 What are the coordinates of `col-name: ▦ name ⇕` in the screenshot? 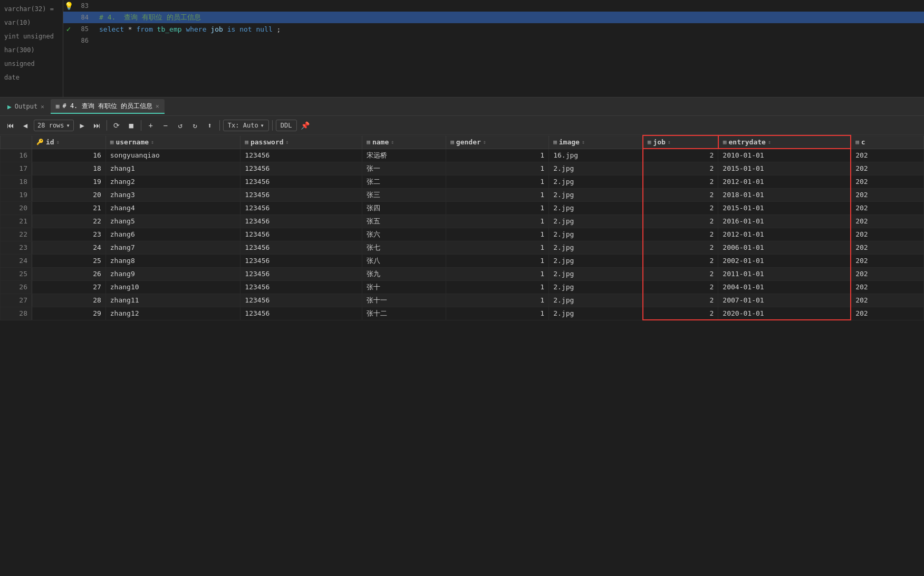 It's located at (404, 142).